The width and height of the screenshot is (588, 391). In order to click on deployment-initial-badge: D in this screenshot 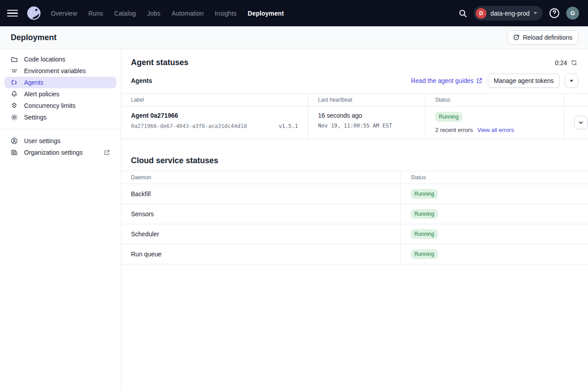, I will do `click(481, 13)`.